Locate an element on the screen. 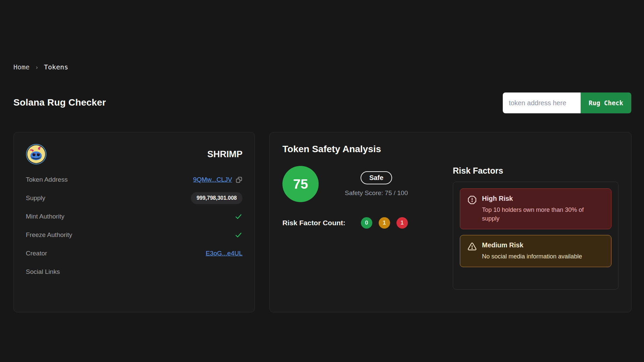 This screenshot has height=362, width=644. safety-status-badge: Safe is located at coordinates (376, 178).